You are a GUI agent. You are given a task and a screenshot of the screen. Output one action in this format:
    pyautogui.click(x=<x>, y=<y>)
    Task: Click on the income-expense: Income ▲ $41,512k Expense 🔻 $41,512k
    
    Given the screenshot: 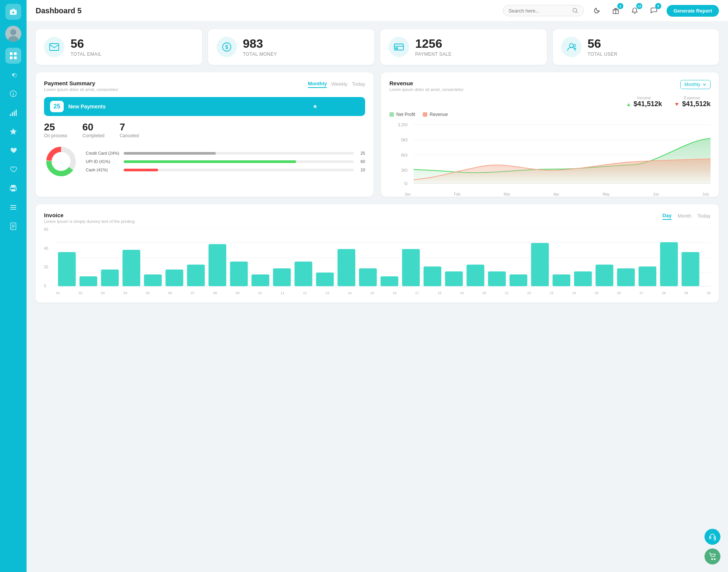 What is the action you would take?
    pyautogui.click(x=550, y=102)
    